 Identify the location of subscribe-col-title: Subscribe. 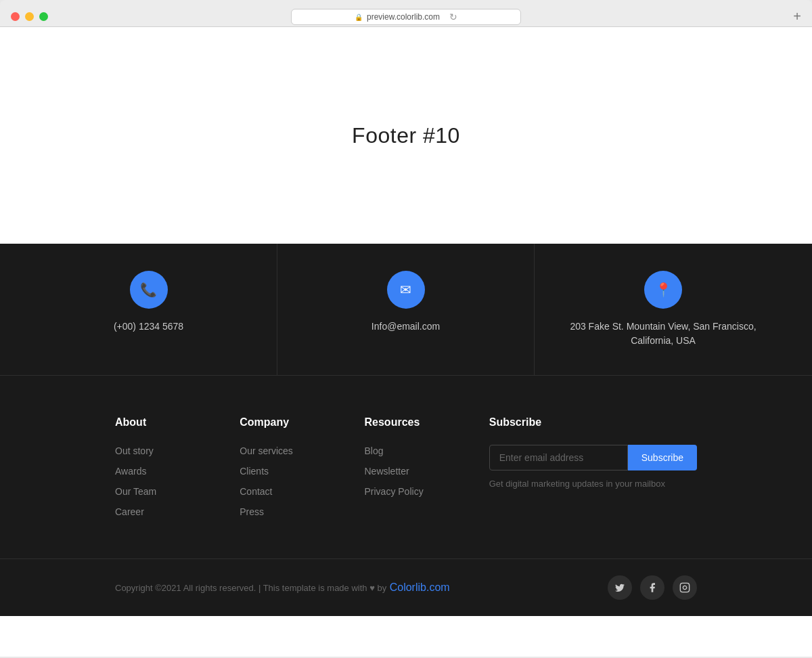
(593, 422).